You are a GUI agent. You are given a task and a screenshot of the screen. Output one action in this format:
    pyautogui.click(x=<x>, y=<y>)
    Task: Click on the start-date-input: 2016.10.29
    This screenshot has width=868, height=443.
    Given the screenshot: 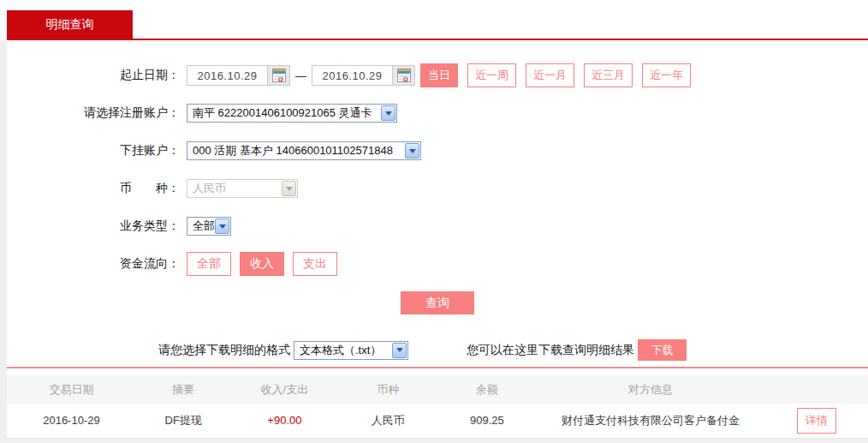 What is the action you would take?
    pyautogui.click(x=238, y=75)
    